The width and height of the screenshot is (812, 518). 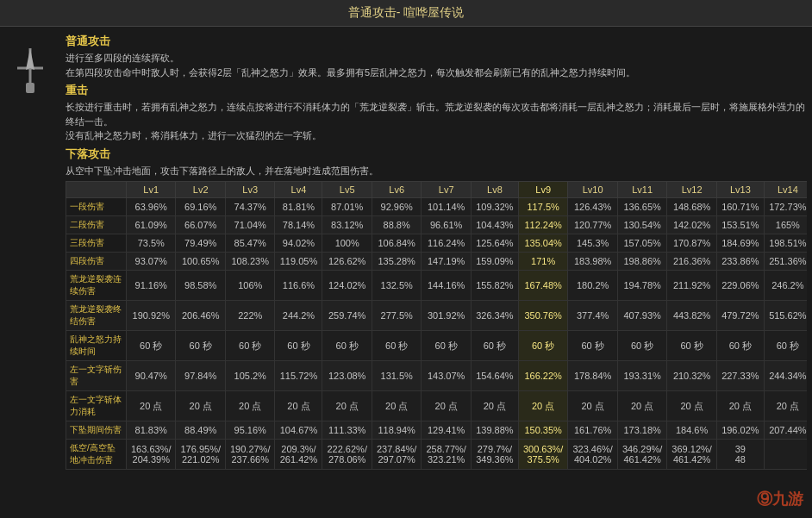 What do you see at coordinates (593, 226) in the screenshot?
I see `cell-1-9: 120.77%` at bounding box center [593, 226].